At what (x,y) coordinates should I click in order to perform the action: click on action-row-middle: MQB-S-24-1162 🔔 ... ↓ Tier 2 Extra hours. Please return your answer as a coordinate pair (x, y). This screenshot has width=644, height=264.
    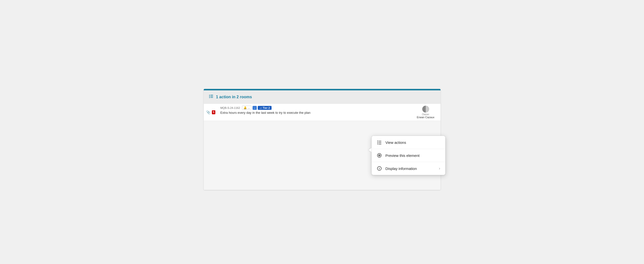
    Looking at the image, I should click on (314, 112).